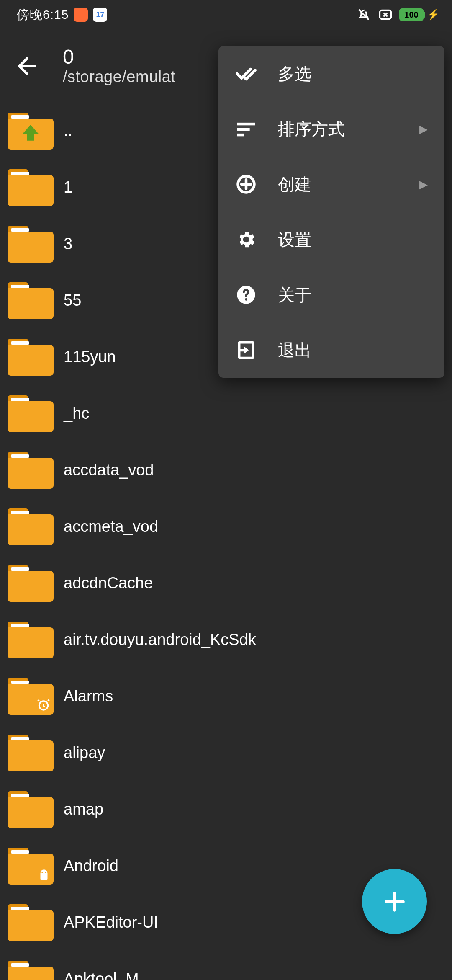  I want to click on file-name: air.tv.douyu.android_KcSdk, so click(160, 640).